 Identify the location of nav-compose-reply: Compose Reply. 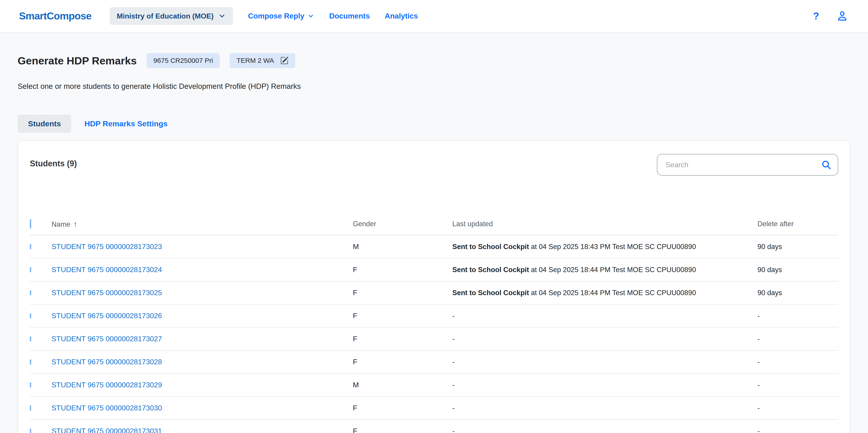
(281, 16).